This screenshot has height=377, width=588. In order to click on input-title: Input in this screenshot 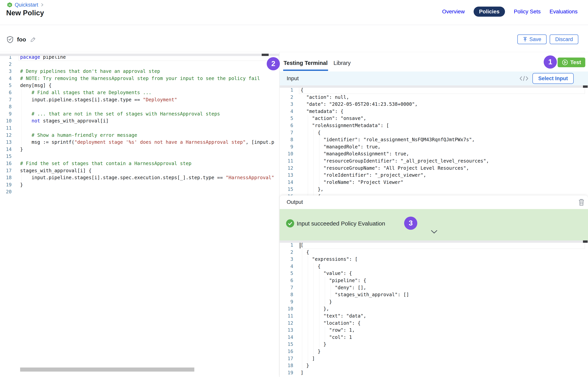, I will do `click(293, 78)`.